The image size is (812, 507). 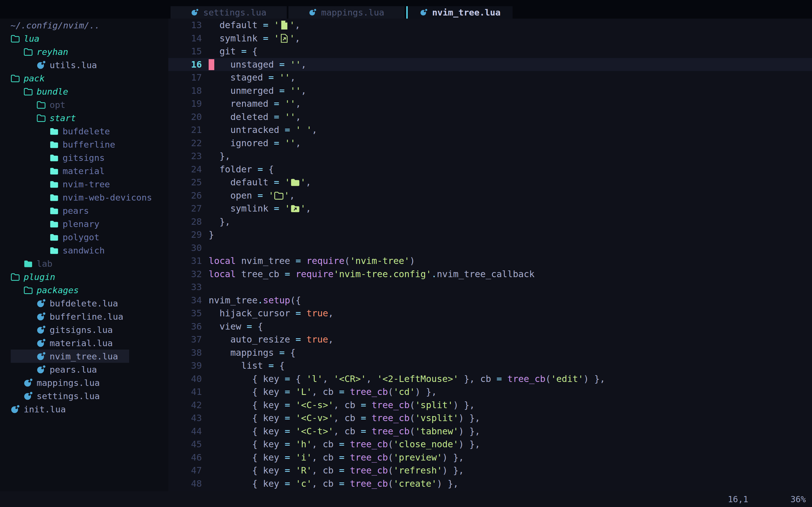 I want to click on code-line-32: 32local tree_cb = require'nvim-tree.conf…, so click(x=490, y=274).